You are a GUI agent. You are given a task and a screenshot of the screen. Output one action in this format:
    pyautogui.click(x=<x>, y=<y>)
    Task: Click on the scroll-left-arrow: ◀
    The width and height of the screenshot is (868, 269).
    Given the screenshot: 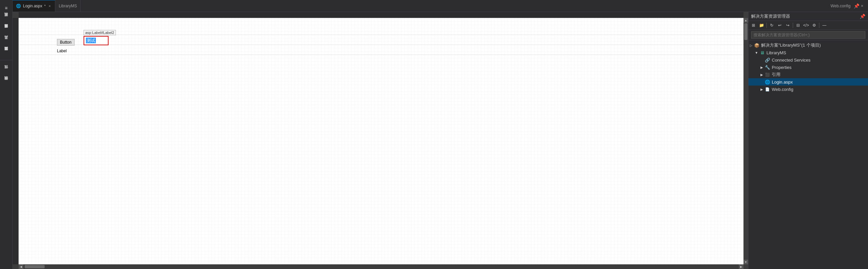 What is the action you would take?
    pyautogui.click(x=21, y=267)
    